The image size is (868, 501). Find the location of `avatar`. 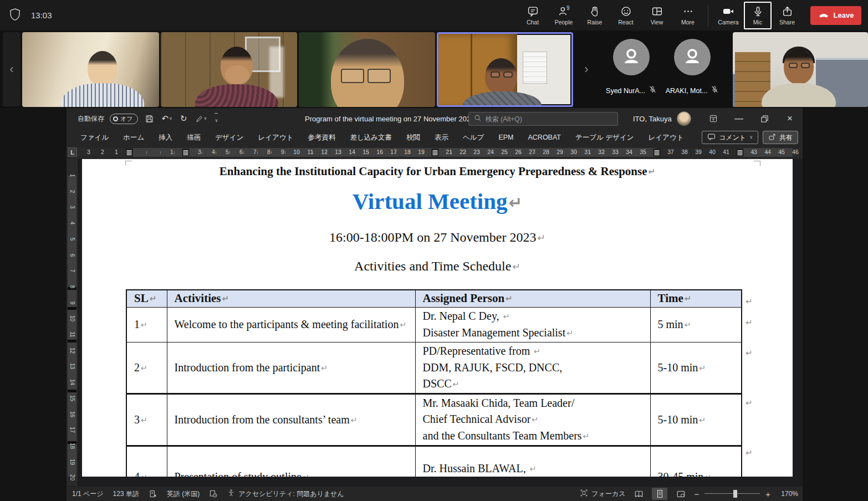

avatar is located at coordinates (692, 57).